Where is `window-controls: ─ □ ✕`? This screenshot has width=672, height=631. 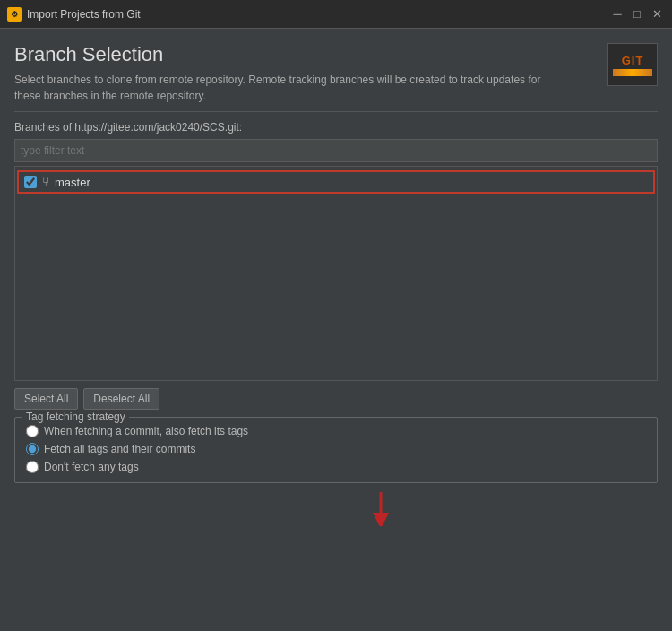 window-controls: ─ □ ✕ is located at coordinates (637, 14).